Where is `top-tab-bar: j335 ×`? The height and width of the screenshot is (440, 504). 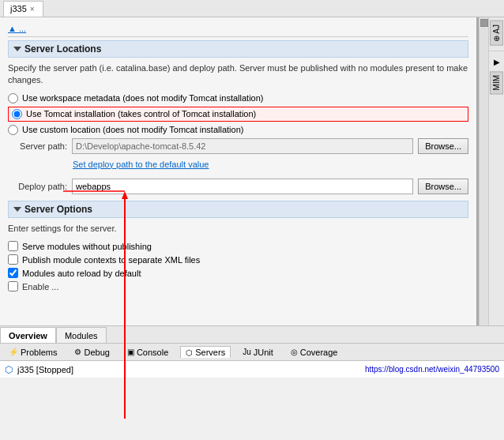 top-tab-bar: j335 × is located at coordinates (252, 9).